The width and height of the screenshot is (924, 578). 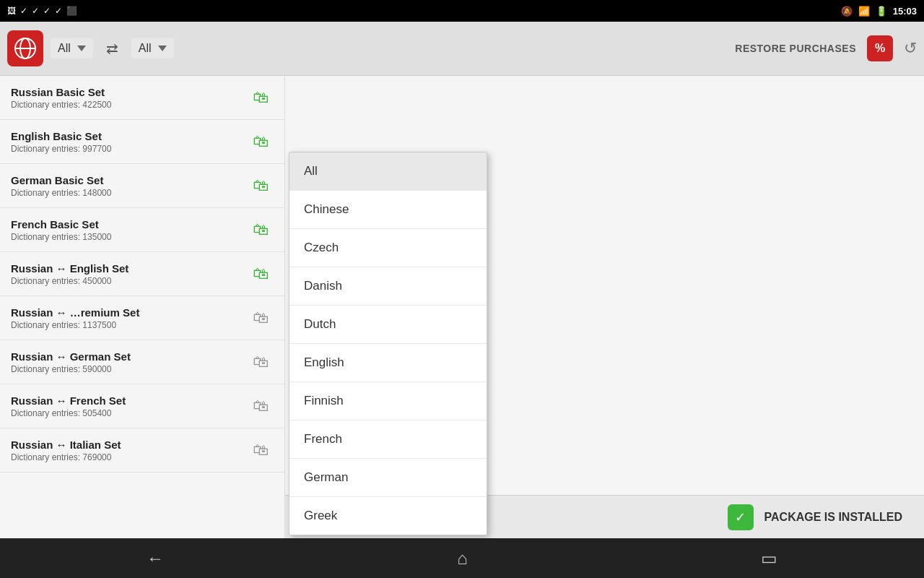 I want to click on item-title: Russian ↔ German Set, so click(x=129, y=357).